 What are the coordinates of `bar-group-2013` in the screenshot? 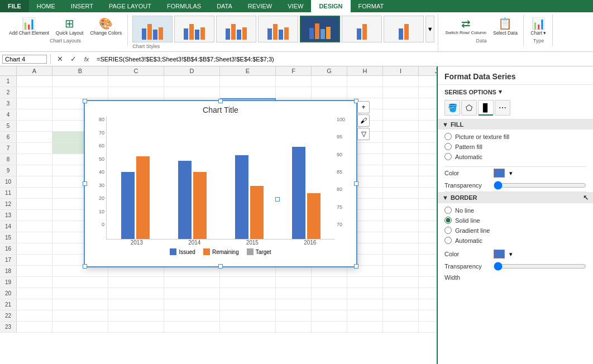 It's located at (135, 198).